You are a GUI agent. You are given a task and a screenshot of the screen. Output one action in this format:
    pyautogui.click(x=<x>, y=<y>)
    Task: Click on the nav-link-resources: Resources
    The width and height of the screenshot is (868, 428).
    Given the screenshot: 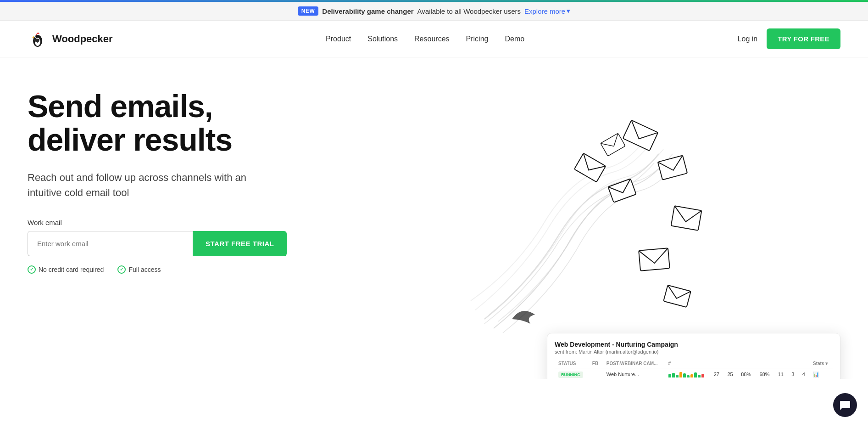 What is the action you would take?
    pyautogui.click(x=432, y=39)
    